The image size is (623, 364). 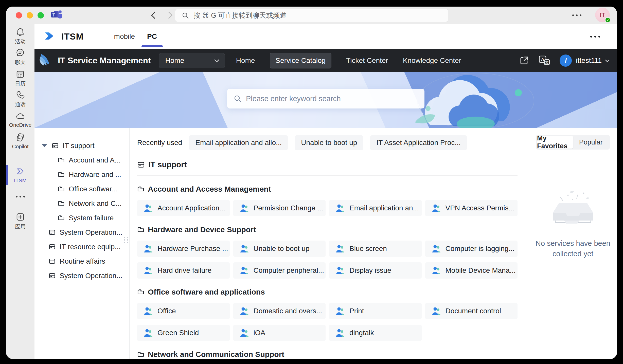 What do you see at coordinates (577, 15) in the screenshot?
I see `titlebar-more-icon` at bounding box center [577, 15].